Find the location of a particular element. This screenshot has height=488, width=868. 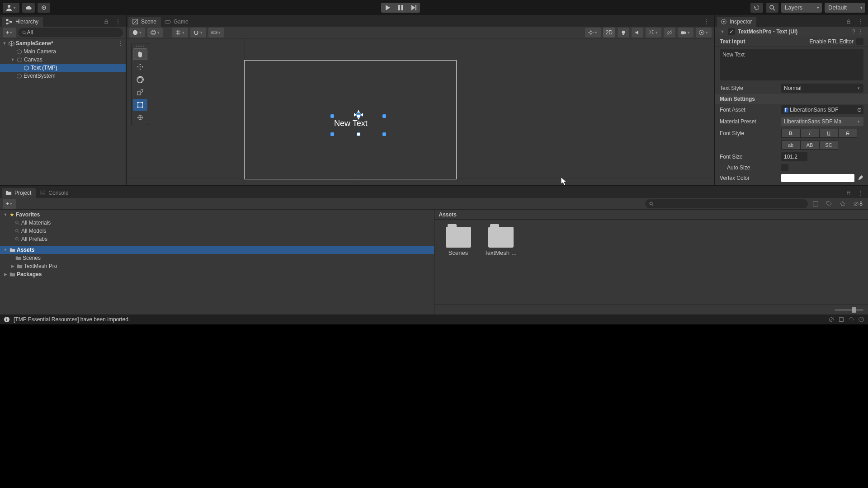

project-search-input is located at coordinates (729, 204).